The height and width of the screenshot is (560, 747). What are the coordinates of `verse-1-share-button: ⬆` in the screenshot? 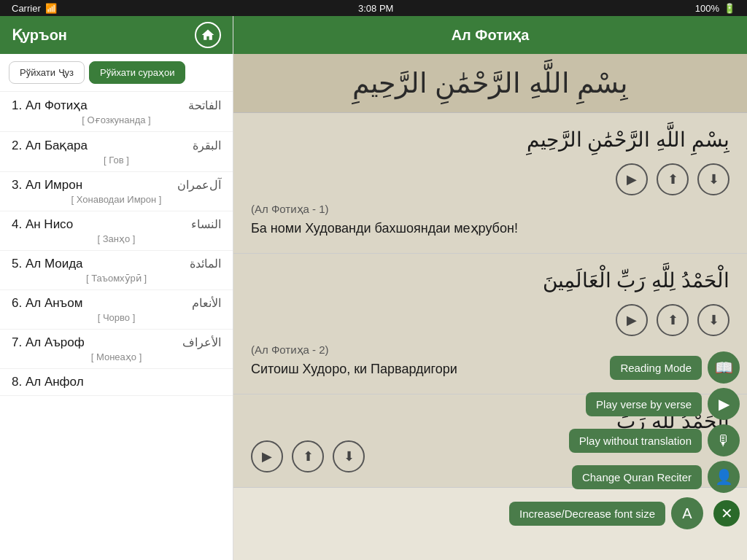 It's located at (673, 179).